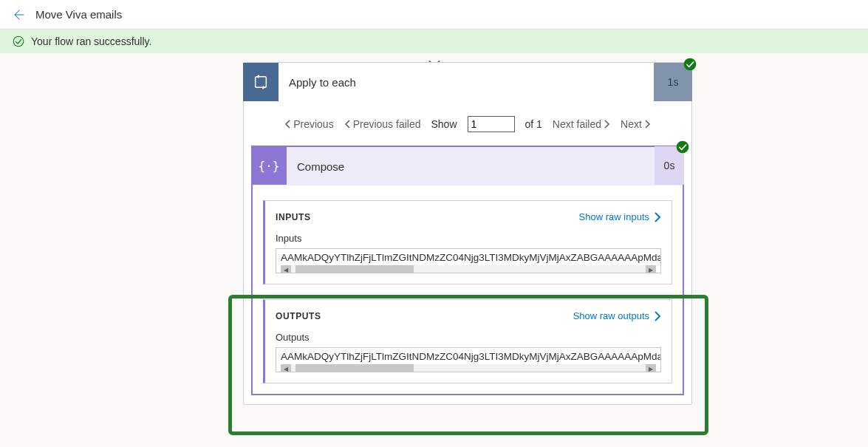 This screenshot has height=447, width=868. Describe the element at coordinates (471, 167) in the screenshot. I see `compose-title: Compose` at that location.